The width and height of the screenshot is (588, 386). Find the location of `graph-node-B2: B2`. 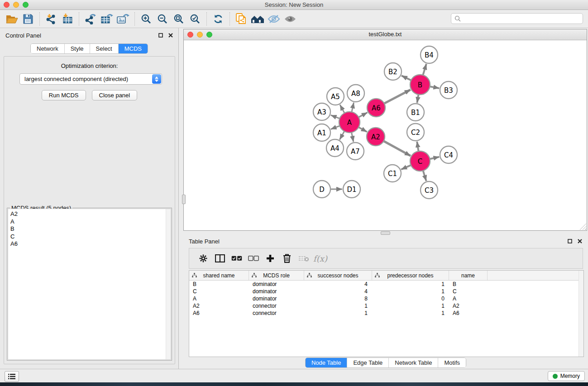

graph-node-B2: B2 is located at coordinates (393, 71).